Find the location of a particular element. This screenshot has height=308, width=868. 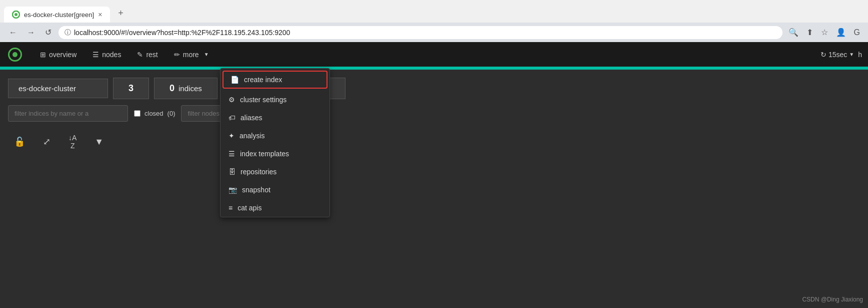

dropdown-create-index: 📄 create index is located at coordinates (275, 80).